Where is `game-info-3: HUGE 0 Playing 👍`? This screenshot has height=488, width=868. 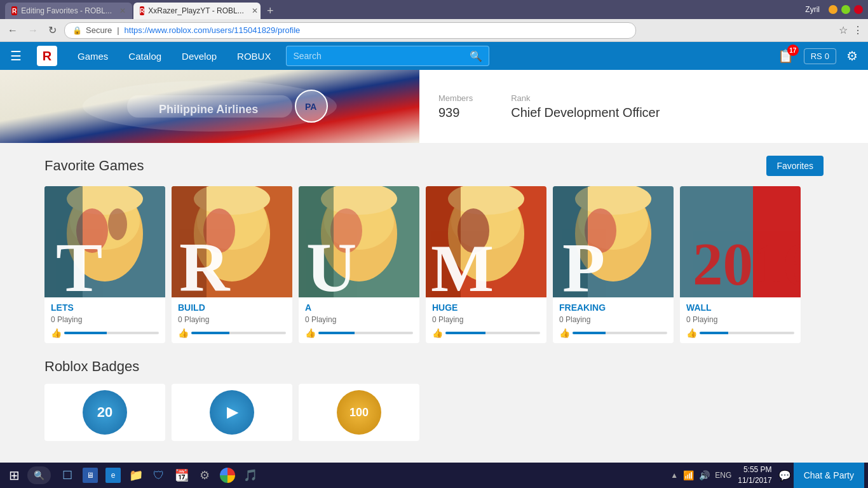
game-info-3: HUGE 0 Playing 👍 is located at coordinates (486, 320).